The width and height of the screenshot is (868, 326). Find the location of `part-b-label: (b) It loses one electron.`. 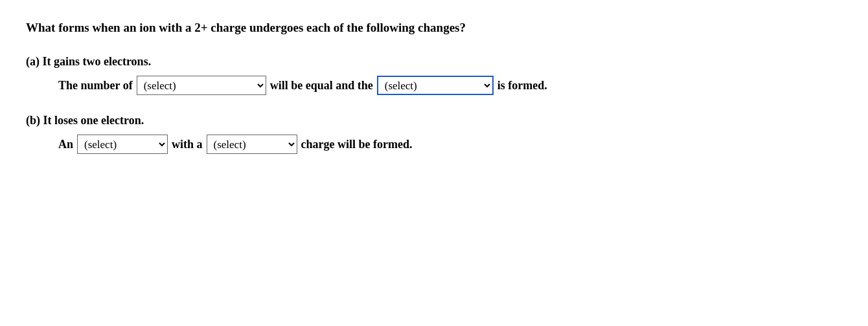

part-b-label: (b) It loses one electron. is located at coordinates (434, 120).